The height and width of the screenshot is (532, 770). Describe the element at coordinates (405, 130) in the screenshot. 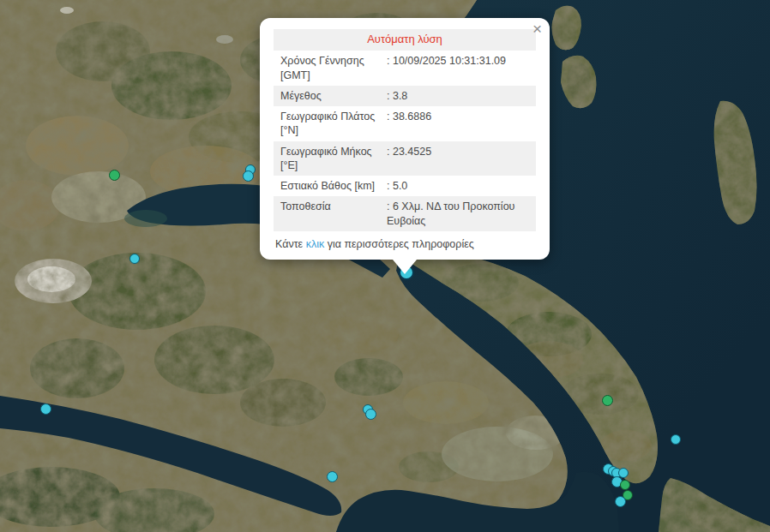

I see `popup-table: Αυτόματη λύση Χρόνος Γέννησης [GMT] : 10…` at that location.